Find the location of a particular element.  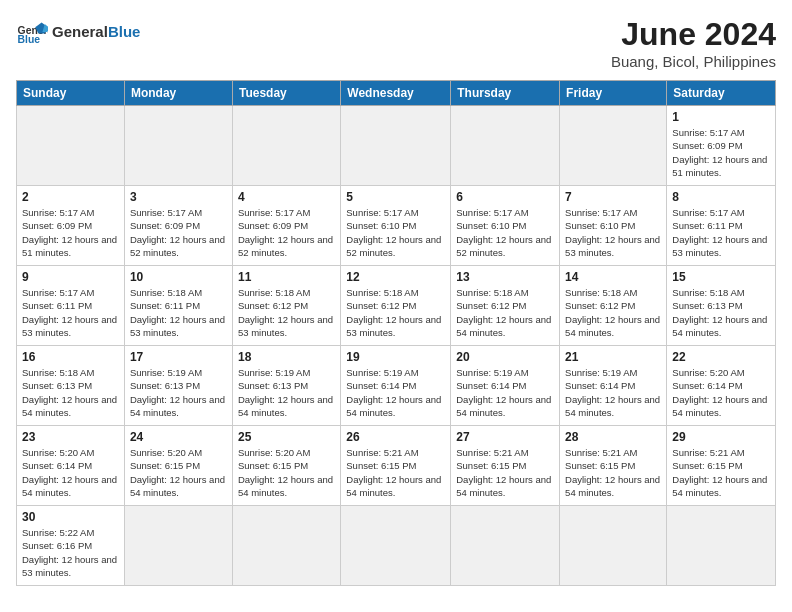

page-header: General Blue GeneralBlue June 2024 Buang… is located at coordinates (396, 43).